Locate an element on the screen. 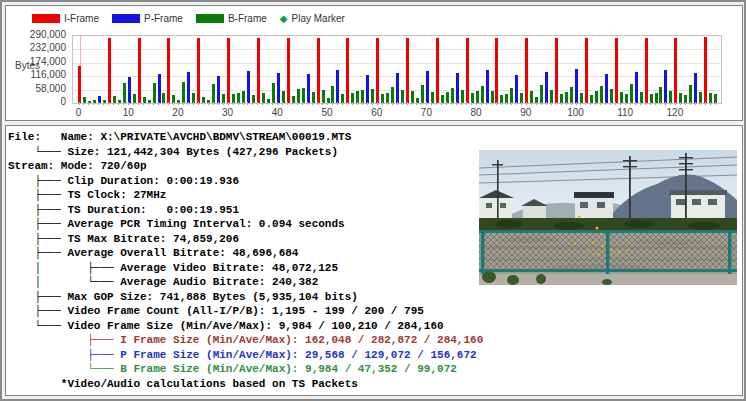 The height and width of the screenshot is (401, 746). tree-line: File: Name: X:\PRIVATE\AVCHD\BDMV\STREAM… is located at coordinates (246, 138).